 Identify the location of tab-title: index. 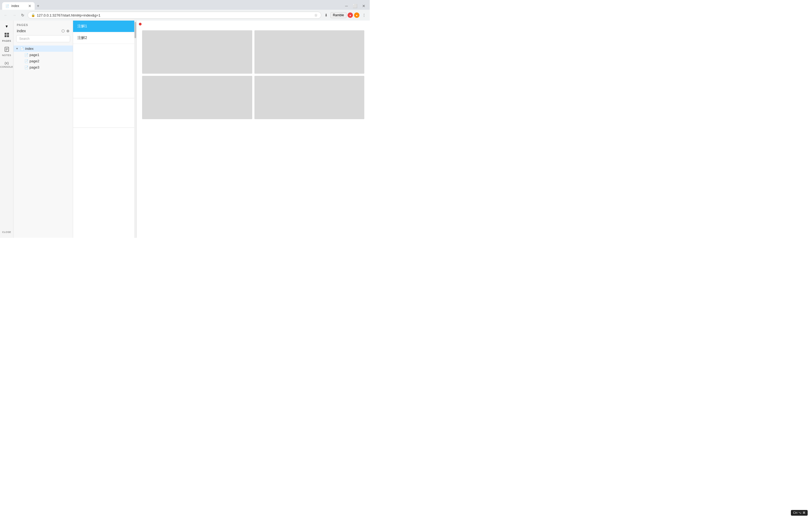
(19, 6).